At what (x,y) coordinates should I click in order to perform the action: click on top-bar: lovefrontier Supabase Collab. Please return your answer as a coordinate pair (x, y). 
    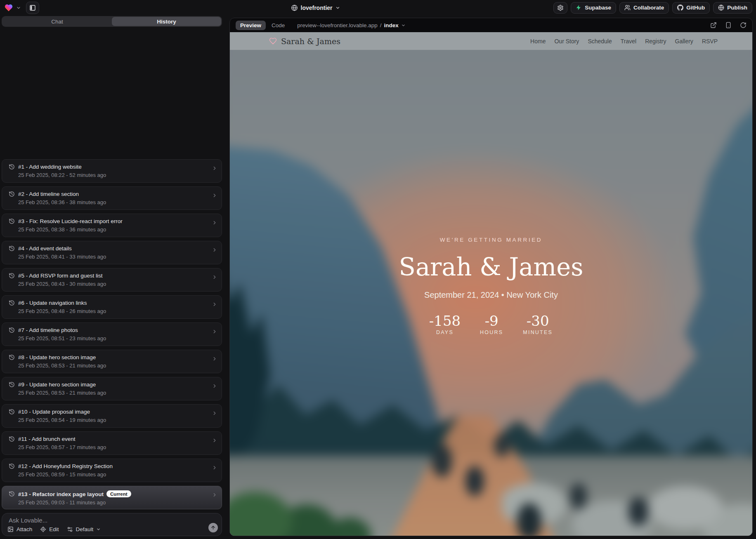
    Looking at the image, I should click on (378, 7).